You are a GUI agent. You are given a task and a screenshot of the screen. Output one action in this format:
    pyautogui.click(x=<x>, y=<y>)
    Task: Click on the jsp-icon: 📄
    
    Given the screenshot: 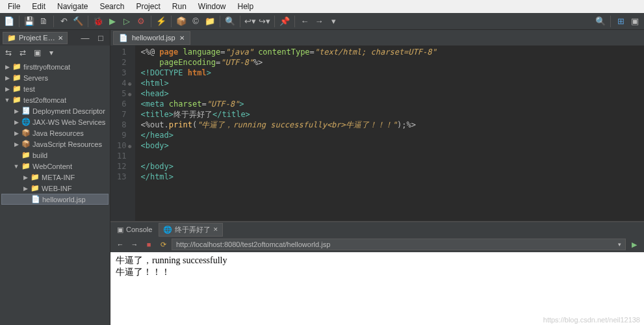 What is the action you would take?
    pyautogui.click(x=36, y=200)
    